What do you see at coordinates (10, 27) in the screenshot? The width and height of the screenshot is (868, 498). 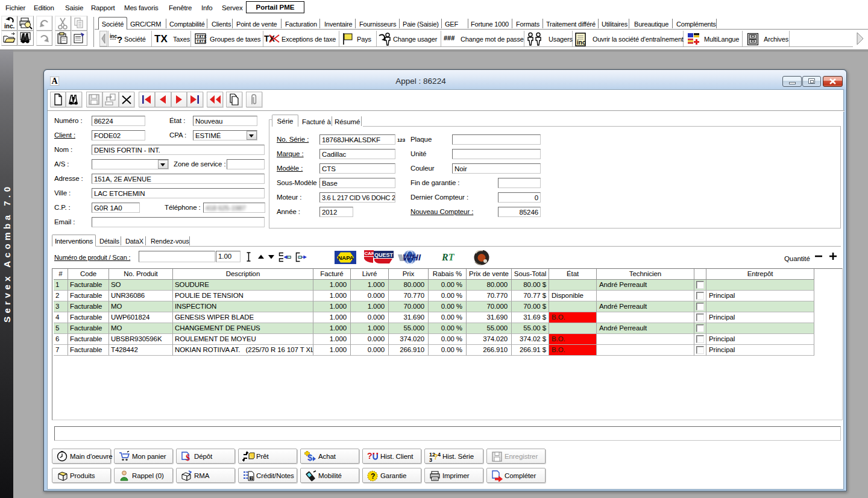 I see `svg-text: inc.` at bounding box center [10, 27].